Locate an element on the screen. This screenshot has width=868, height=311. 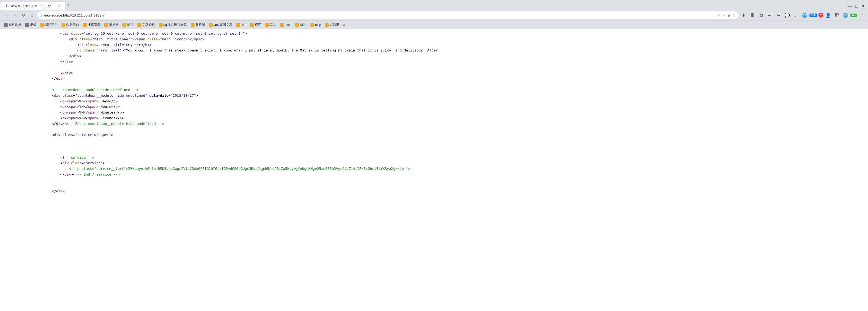
source-line-seconds: <p><span>%S</span> Seconds</p> is located at coordinates (454, 118).